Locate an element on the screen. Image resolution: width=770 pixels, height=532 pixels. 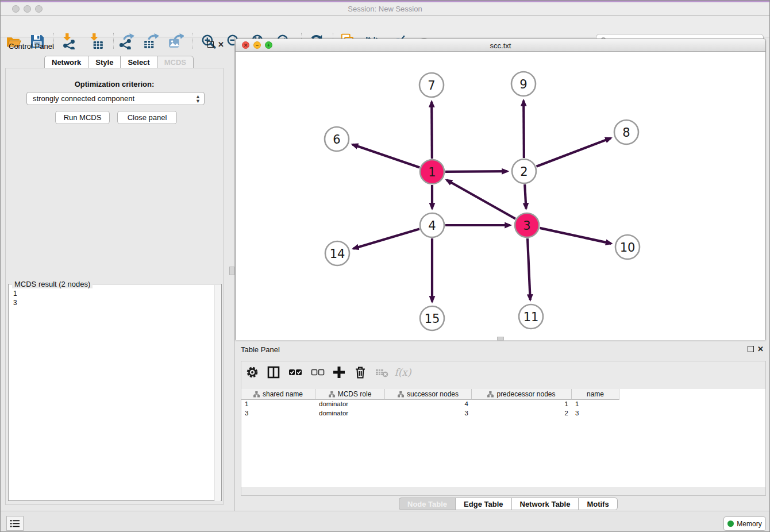
graph-node-14: 14 is located at coordinates (337, 253).